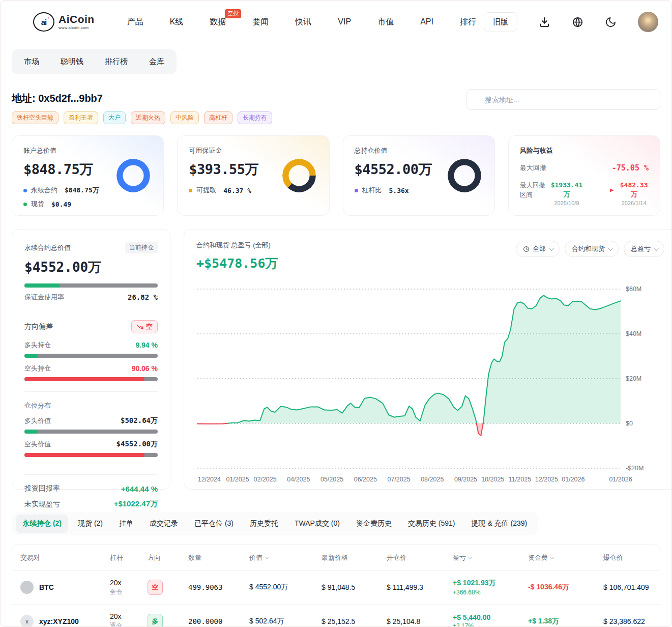 The height and width of the screenshot is (627, 672). What do you see at coordinates (266, 479) in the screenshot?
I see `x-axis-label: 02/2025` at bounding box center [266, 479].